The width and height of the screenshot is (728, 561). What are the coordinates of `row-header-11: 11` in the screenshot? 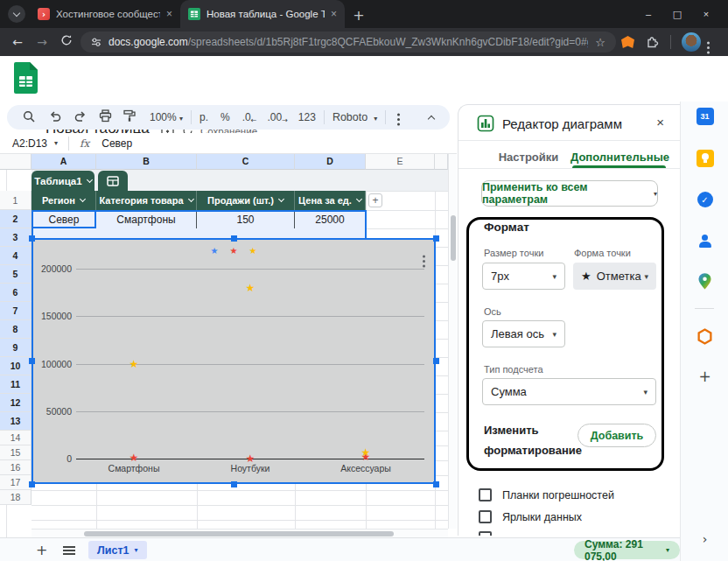 It's located at (16, 385).